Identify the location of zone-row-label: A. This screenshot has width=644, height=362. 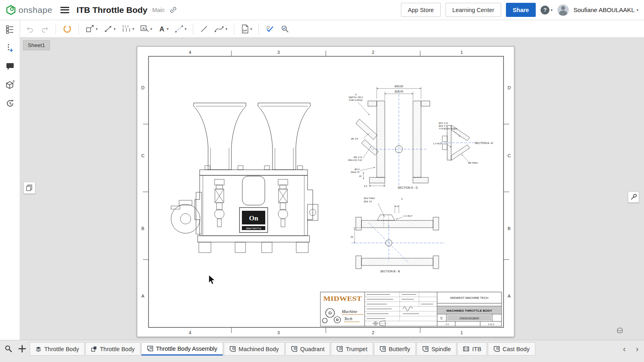
(509, 296).